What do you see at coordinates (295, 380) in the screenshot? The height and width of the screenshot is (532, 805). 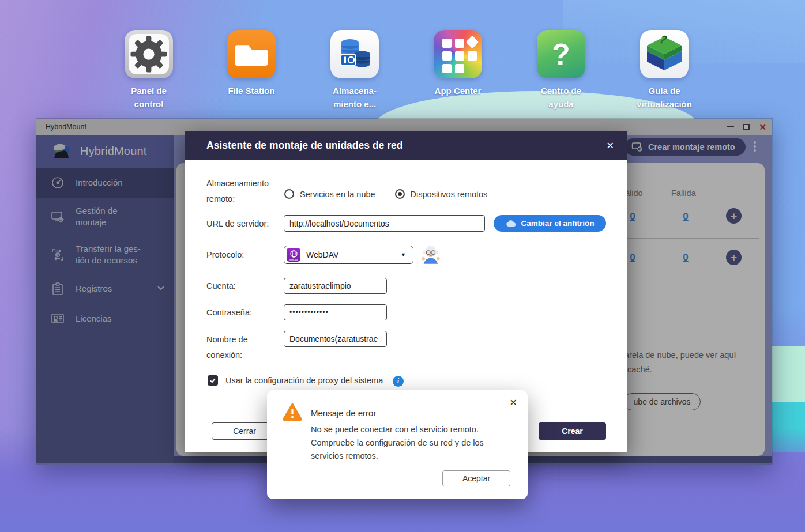 I see `proxy-checkbox-row: Usar la configuración de proxy del siste…` at bounding box center [295, 380].